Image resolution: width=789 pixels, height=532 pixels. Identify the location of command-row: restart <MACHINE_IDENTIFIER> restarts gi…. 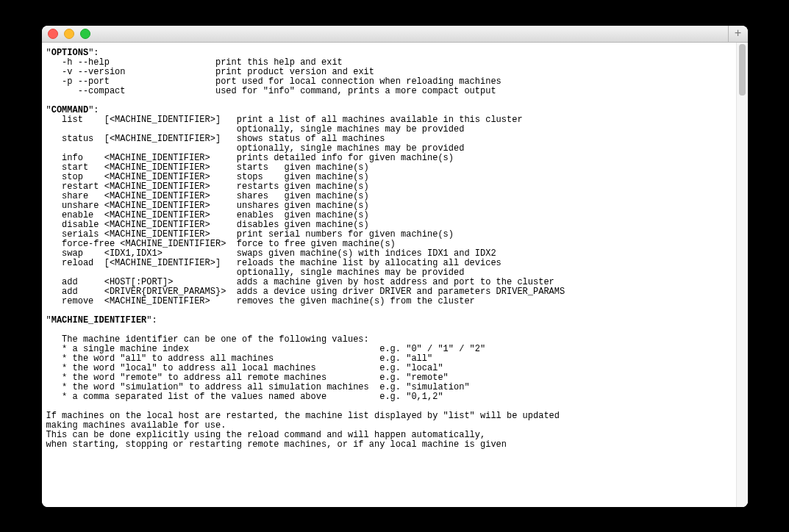
(207, 187).